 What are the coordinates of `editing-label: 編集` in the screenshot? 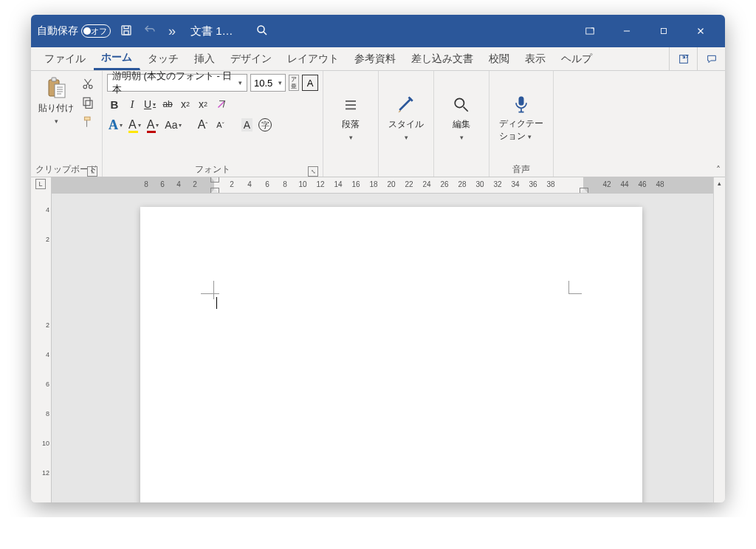 It's located at (461, 124).